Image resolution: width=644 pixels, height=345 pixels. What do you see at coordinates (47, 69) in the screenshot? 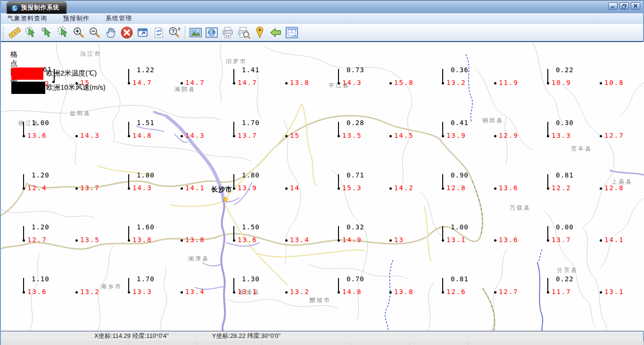
I see `legend-overlap-fragment: 61` at bounding box center [47, 69].